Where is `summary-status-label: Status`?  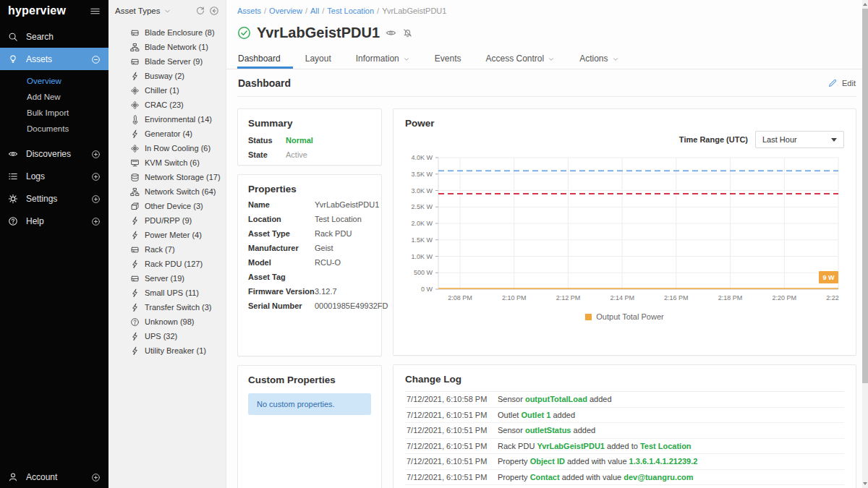
summary-status-label: Status is located at coordinates (267, 140).